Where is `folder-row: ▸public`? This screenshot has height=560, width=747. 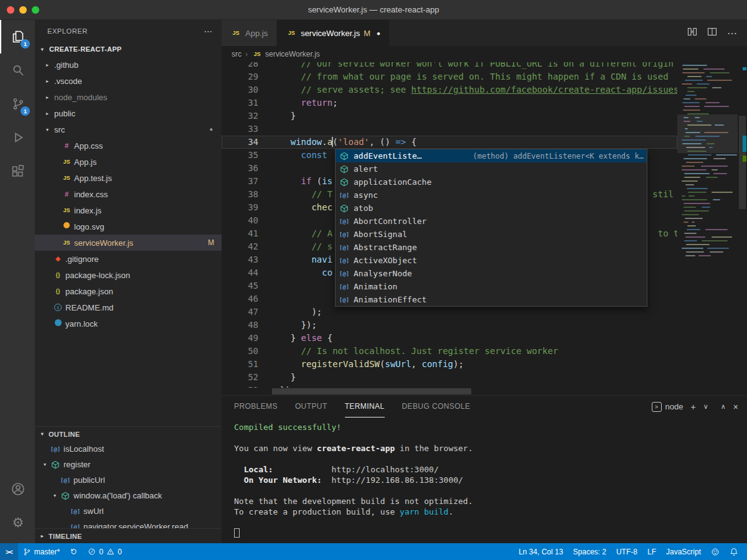
folder-row: ▸public is located at coordinates (128, 113).